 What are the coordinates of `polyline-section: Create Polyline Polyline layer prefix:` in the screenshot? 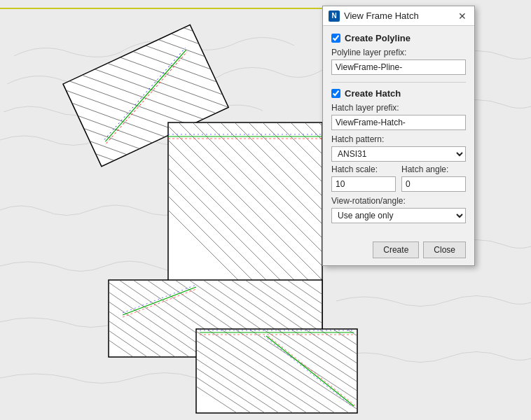 It's located at (399, 54).